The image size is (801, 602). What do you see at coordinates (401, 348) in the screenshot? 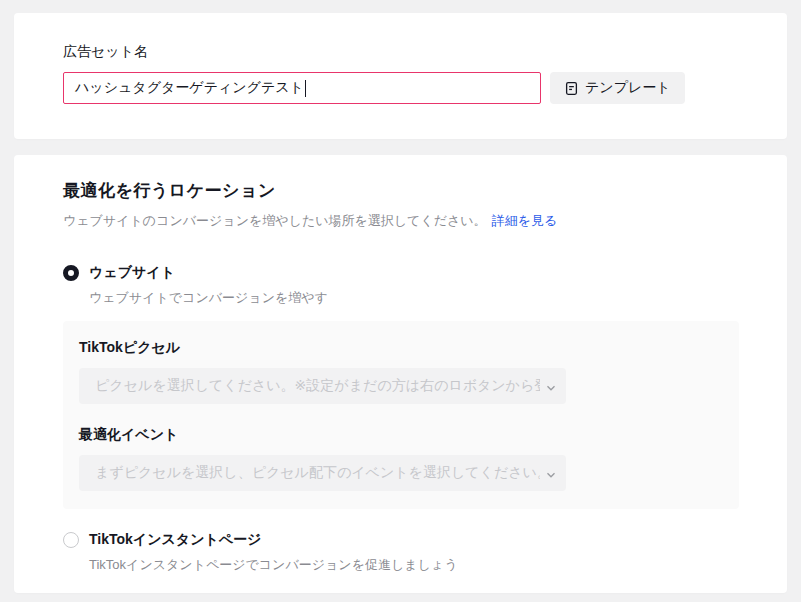
I see `tiktok-pixel-label: TikTokピクセル` at bounding box center [401, 348].